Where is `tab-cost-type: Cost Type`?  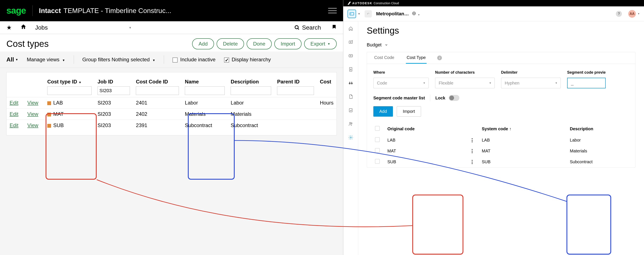
tab-cost-type: Cost Type is located at coordinates (416, 58).